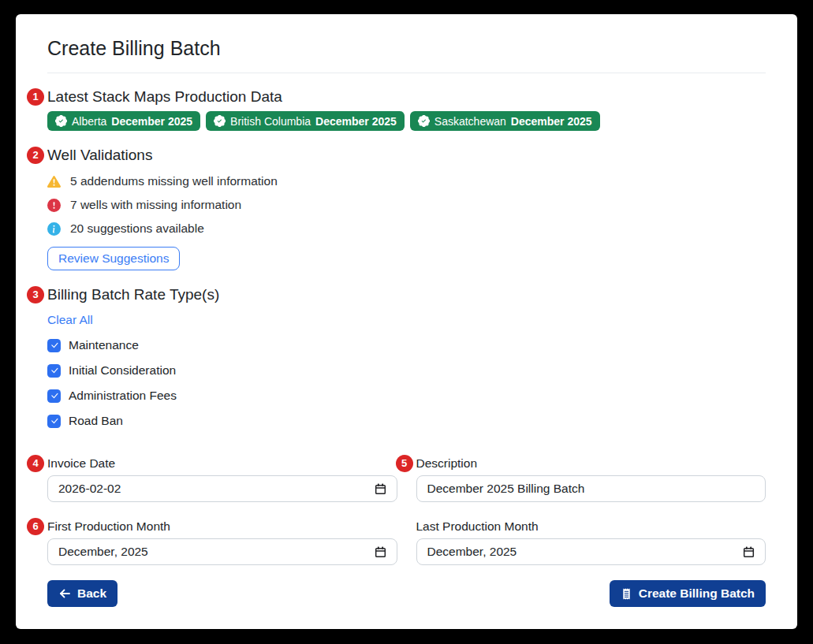  Describe the element at coordinates (216, 489) in the screenshot. I see `invoice-date-input` at that location.